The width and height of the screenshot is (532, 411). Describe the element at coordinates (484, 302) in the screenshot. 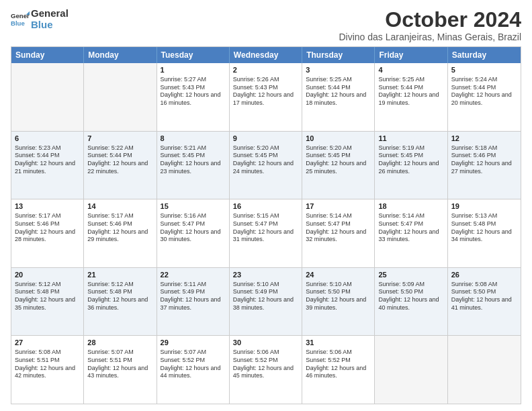

I see `calendar-cell: 26Sunrise: 5:08 AM Sunset: 5:50 PM Dayli…` at that location.